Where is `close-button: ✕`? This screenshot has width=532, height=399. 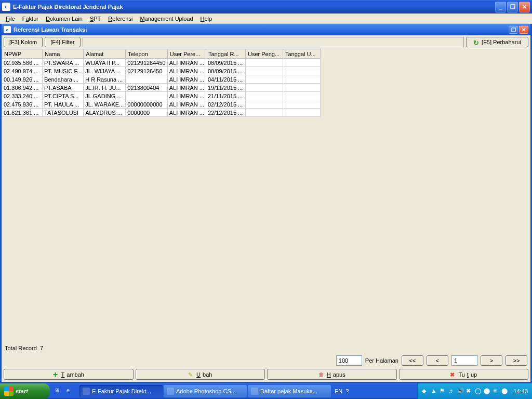 close-button: ✕ is located at coordinates (525, 7).